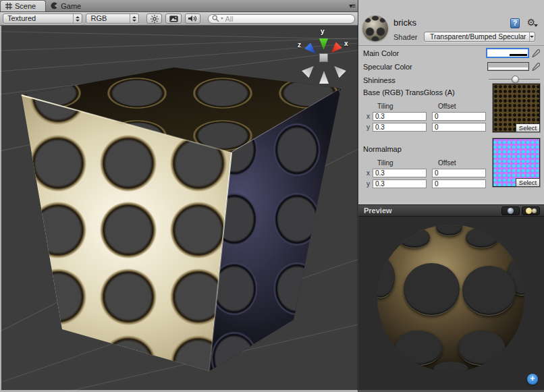 This screenshot has height=392, width=544. Describe the element at coordinates (324, 45) in the screenshot. I see `gizmo-y-cone` at that location.